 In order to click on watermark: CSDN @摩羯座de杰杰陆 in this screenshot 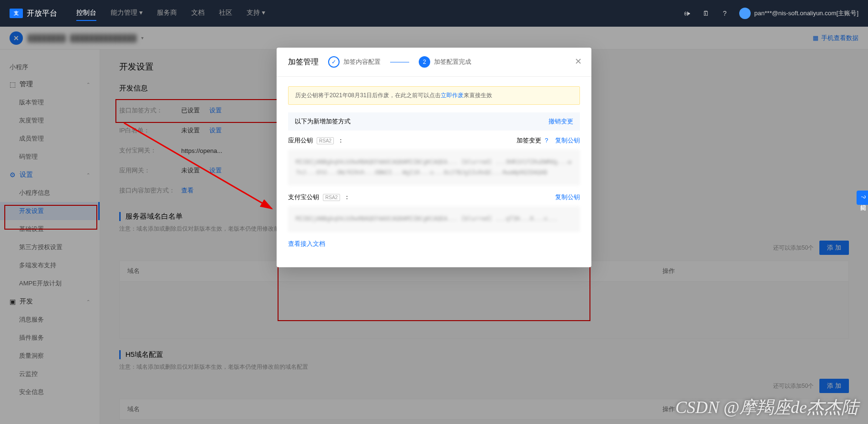, I will do `click(767, 408)`.